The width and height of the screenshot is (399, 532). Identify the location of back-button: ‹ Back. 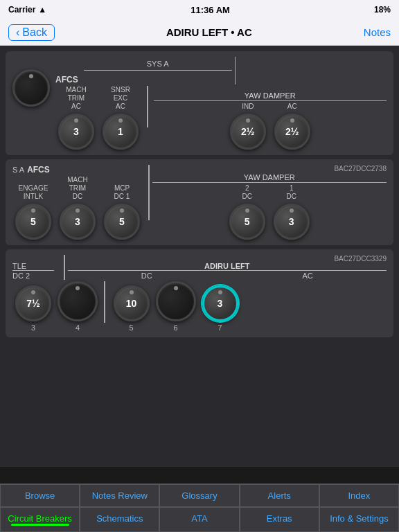
(32, 33).